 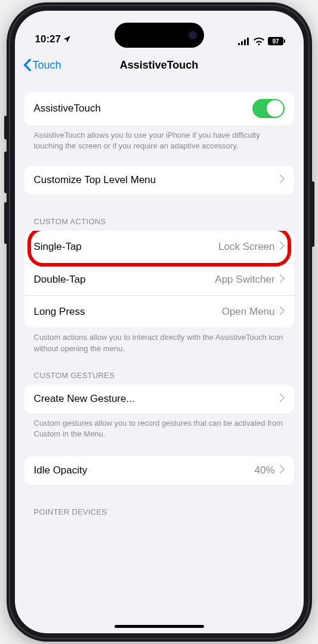 I want to click on single-tap-label: Single-Tap, so click(x=58, y=247).